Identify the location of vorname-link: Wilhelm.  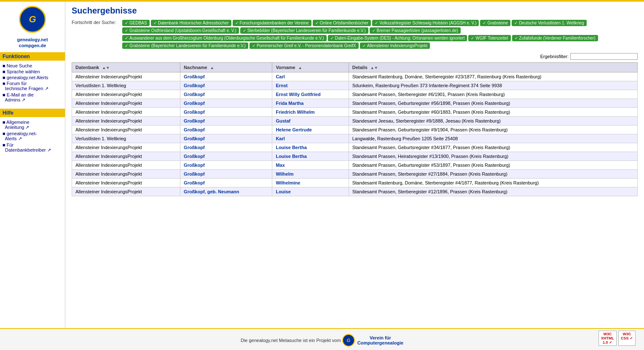
(284, 174).